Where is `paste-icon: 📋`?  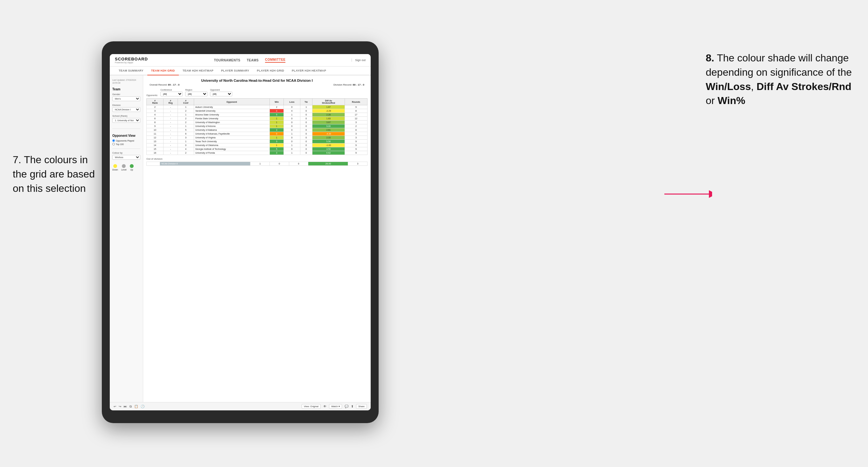
paste-icon: 📋 is located at coordinates (136, 406).